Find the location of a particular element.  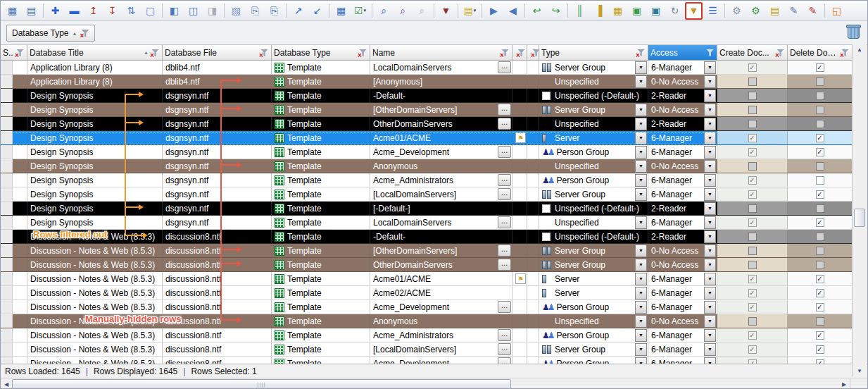

gear-verify-icon: ⚙ is located at coordinates (756, 11).